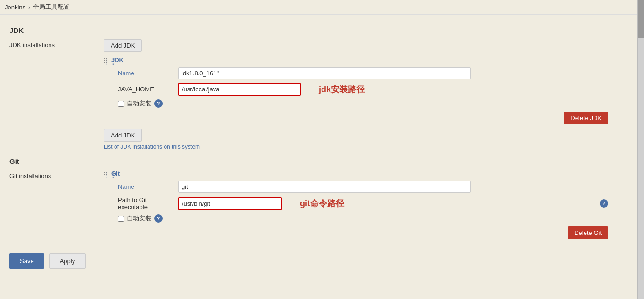 This screenshot has width=644, height=299. Describe the element at coordinates (316, 30) in the screenshot. I see `jdk-section-title: JDK` at that location.